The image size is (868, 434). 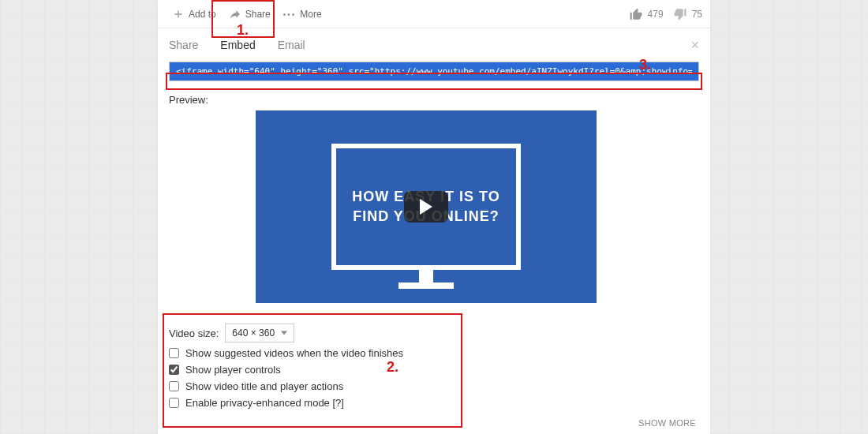 I want to click on preview-label: Preview:, so click(x=434, y=99).